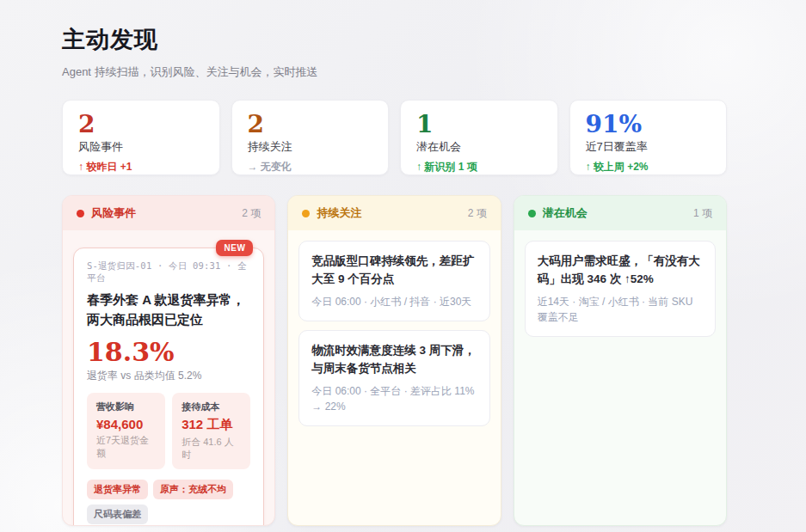 This screenshot has width=806, height=532. What do you see at coordinates (169, 431) in the screenshot?
I see `impact-grid: 营收影响 ¥84,600 近7天退货金额 接待成本 312 工单 折合 41.6…` at bounding box center [169, 431].